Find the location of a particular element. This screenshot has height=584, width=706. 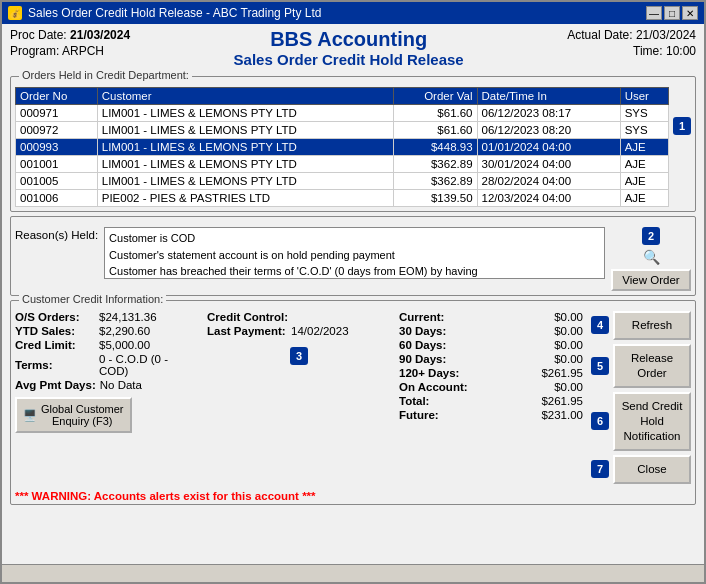

order-no: 001005 is located at coordinates (57, 182).